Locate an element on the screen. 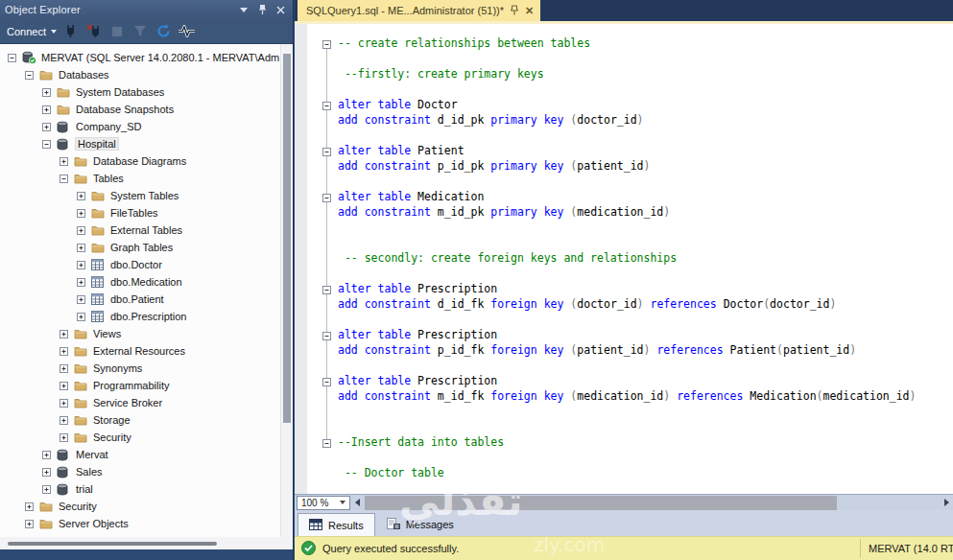  tree-item-graph-tables: Graph Tables is located at coordinates (140, 247).